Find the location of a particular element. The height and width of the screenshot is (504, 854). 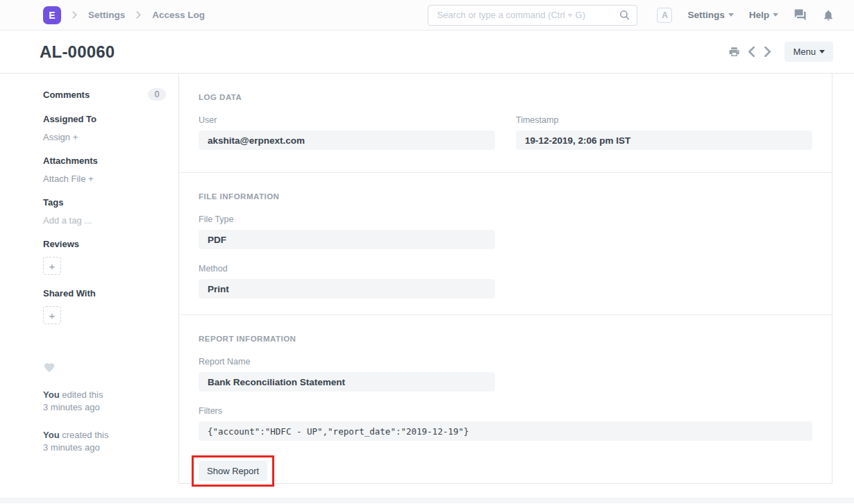

filters-value: {"account":"HDFC - UP","report_date":"20… is located at coordinates (505, 431).